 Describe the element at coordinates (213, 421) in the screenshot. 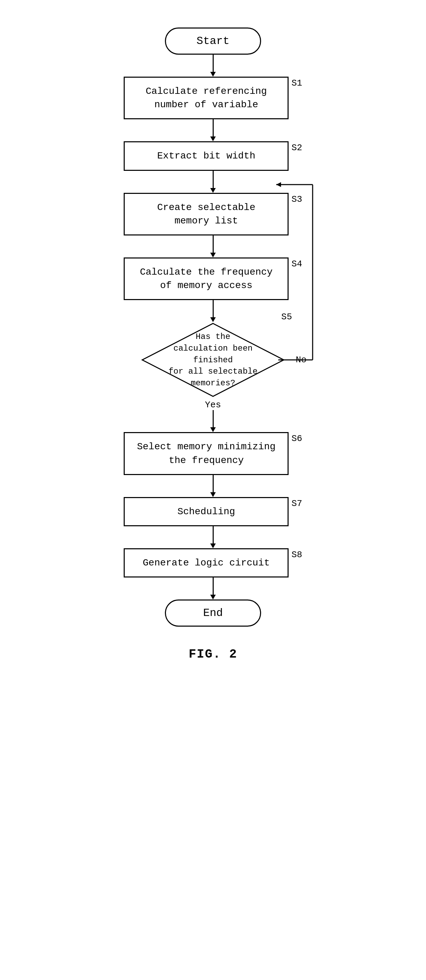

I see `arrow-decision-to-s6` at that location.